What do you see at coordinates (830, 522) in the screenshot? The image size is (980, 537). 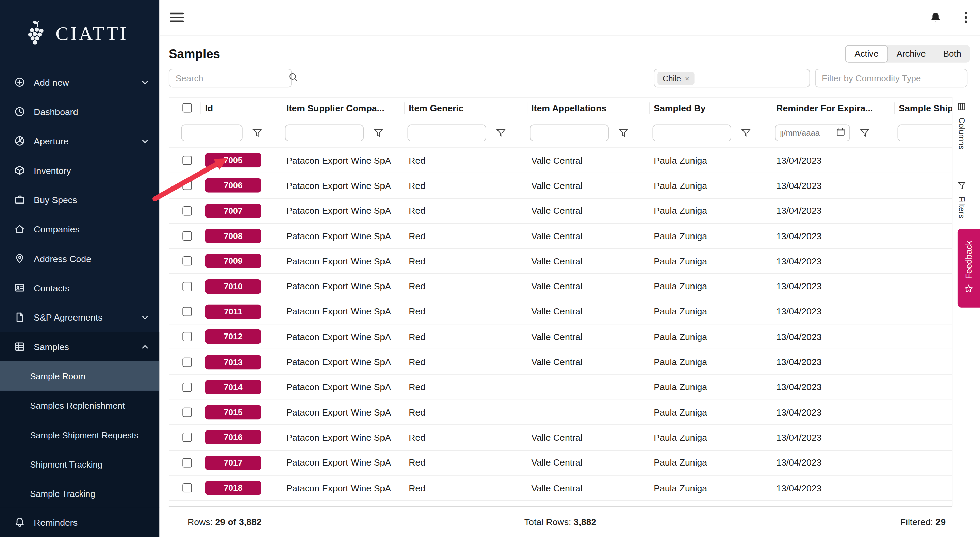 I see `filtered-count: Filtered: 29` at bounding box center [830, 522].